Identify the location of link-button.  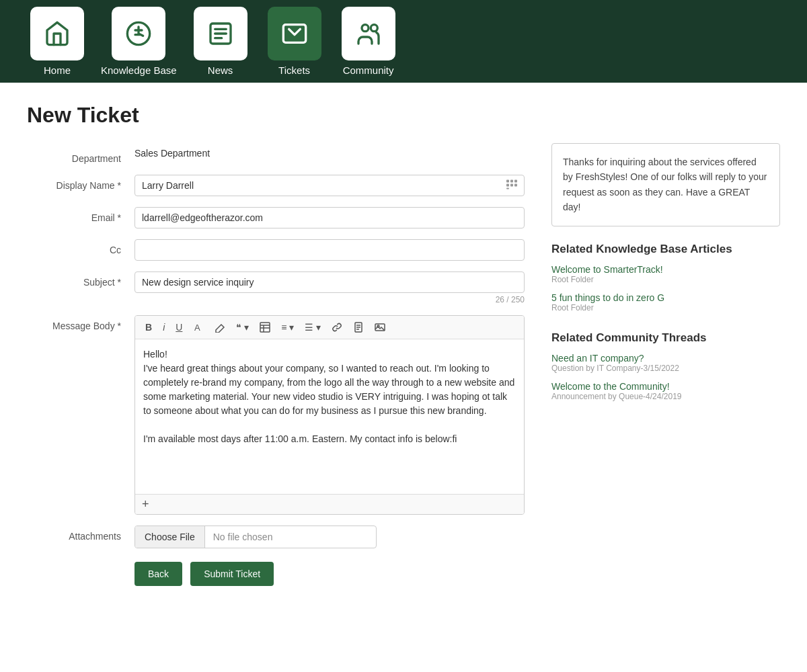
(337, 327).